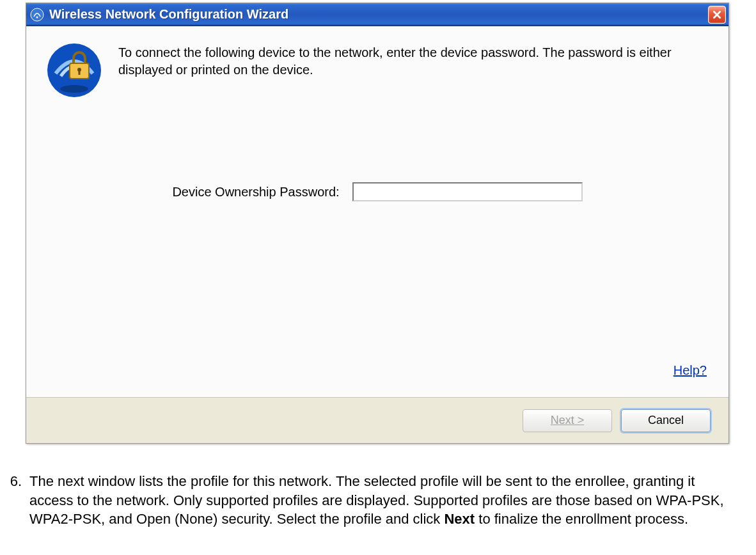  What do you see at coordinates (717, 15) in the screenshot?
I see `close-button` at bounding box center [717, 15].